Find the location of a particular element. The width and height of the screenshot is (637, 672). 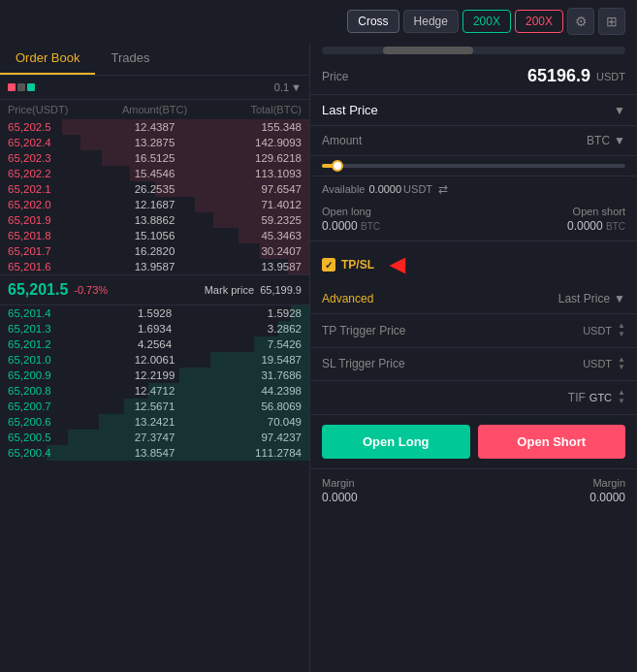

amount-label: Amount is located at coordinates (454, 141).